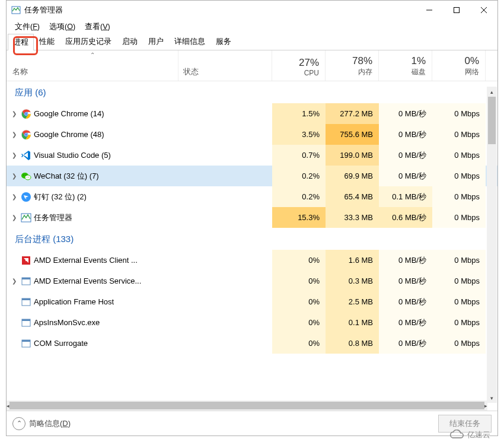 This screenshot has width=504, height=445. Describe the element at coordinates (252, 66) in the screenshot. I see `column-headers: ⌃ 名称 状态 27% CPU 78% 内存 1% 磁盘 0% 网络` at that location.